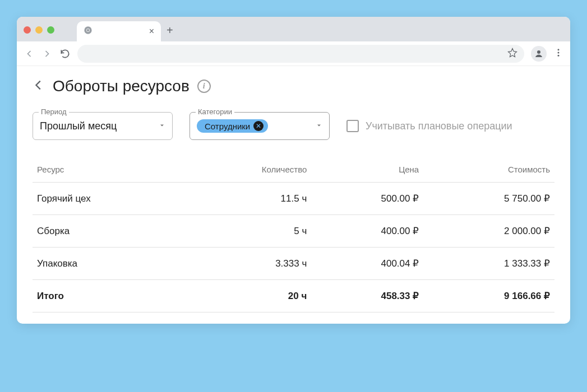  I want to click on period-label: Период, so click(54, 112).